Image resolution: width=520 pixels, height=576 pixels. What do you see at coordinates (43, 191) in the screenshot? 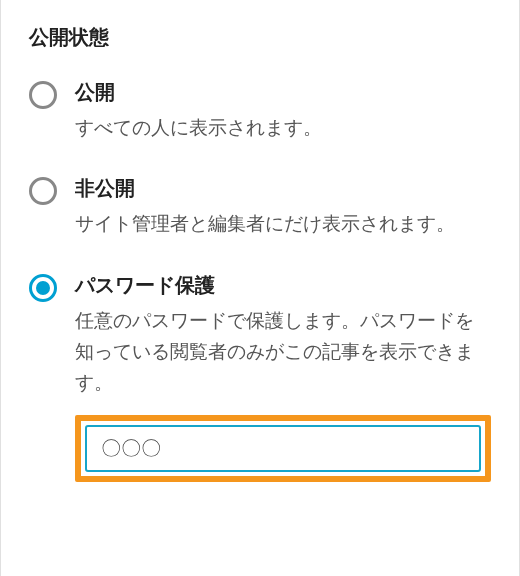
I see `radio-private` at bounding box center [43, 191].